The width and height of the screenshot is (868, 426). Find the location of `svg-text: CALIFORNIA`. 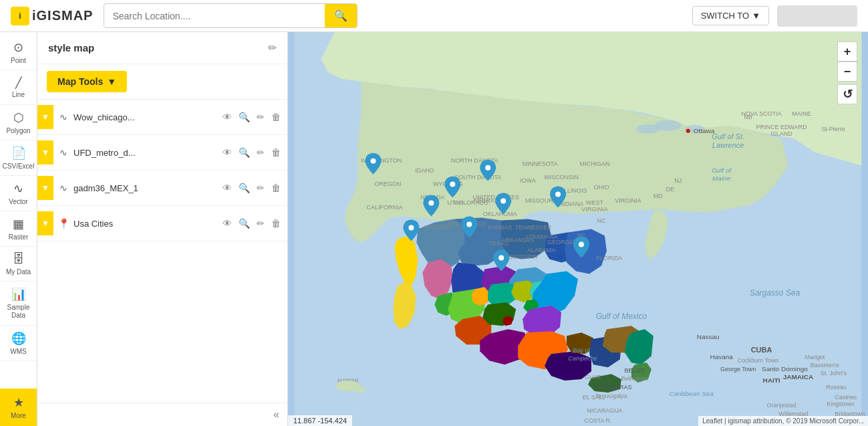

svg-text: CALIFORNIA is located at coordinates (385, 207).